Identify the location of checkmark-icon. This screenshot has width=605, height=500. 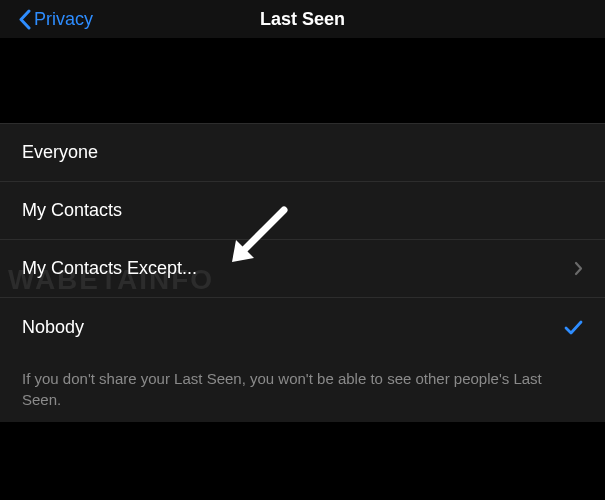
(574, 328).